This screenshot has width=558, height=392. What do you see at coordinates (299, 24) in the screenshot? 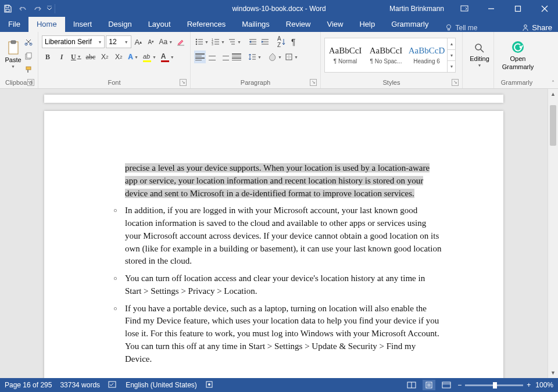
I see `tab-review: Review` at bounding box center [299, 24].